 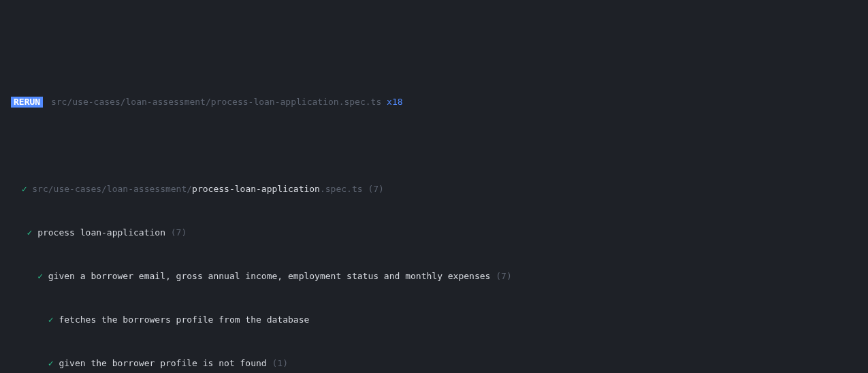 I want to click on file-line: ✓ src/use-cases/loan-assessment/process-…, so click(x=434, y=189).